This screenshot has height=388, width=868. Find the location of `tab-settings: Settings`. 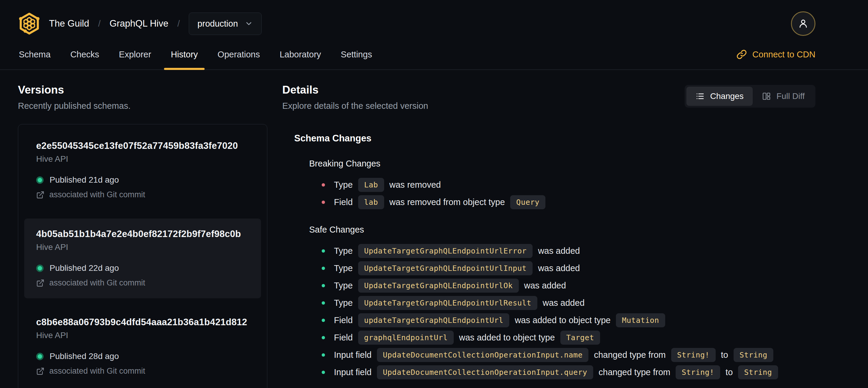

tab-settings: Settings is located at coordinates (356, 55).